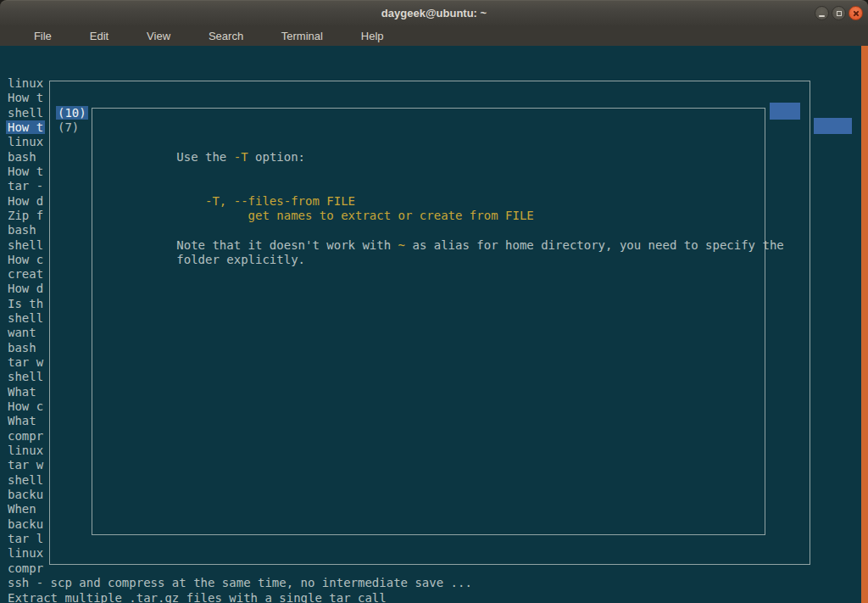 This screenshot has width=868, height=603. I want to click on menu-item-label: Terminal, so click(302, 36).